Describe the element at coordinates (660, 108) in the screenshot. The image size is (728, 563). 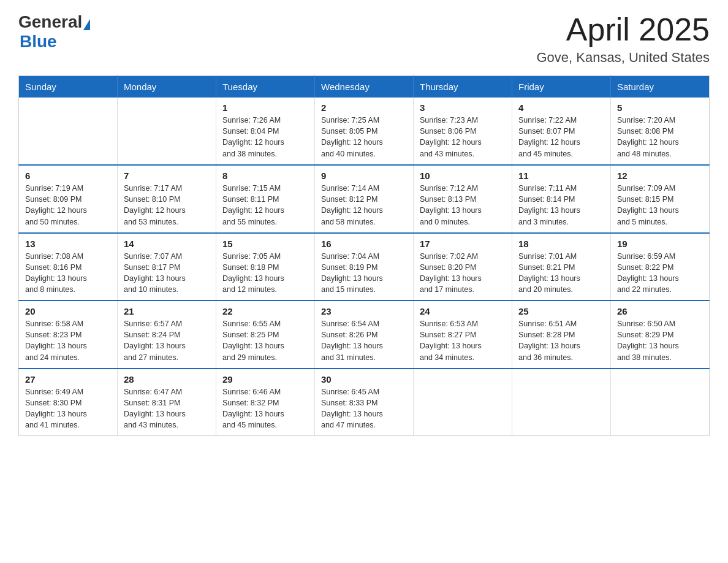
I see `day-number: 5` at that location.